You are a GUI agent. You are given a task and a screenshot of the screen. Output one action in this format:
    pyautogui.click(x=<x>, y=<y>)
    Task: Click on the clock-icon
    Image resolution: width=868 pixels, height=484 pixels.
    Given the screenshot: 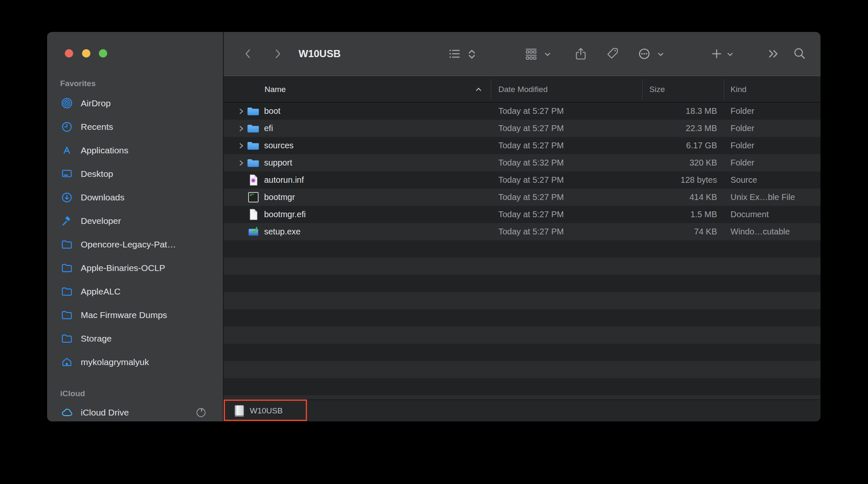 What is the action you would take?
    pyautogui.click(x=67, y=127)
    